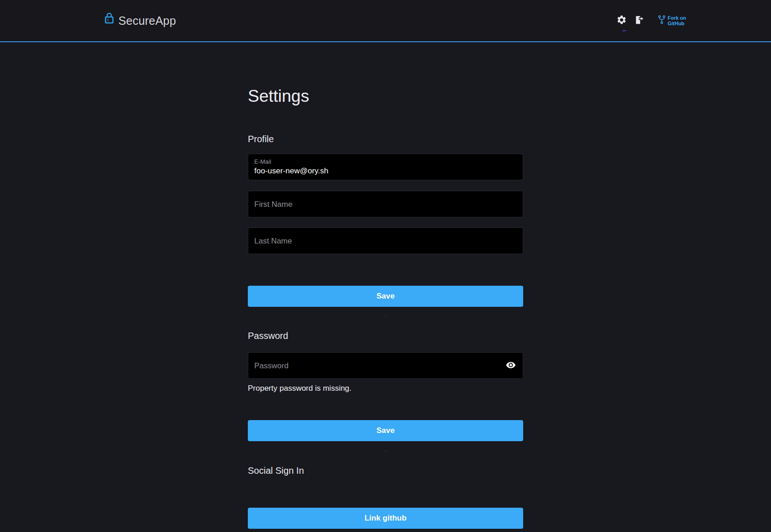 The image size is (771, 532). I want to click on gear-underscore-mark, so click(624, 31).